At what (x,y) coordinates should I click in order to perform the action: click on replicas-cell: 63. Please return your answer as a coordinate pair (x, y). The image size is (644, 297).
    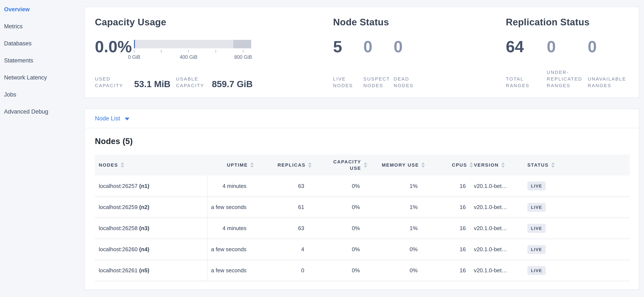
    Looking at the image, I should click on (282, 186).